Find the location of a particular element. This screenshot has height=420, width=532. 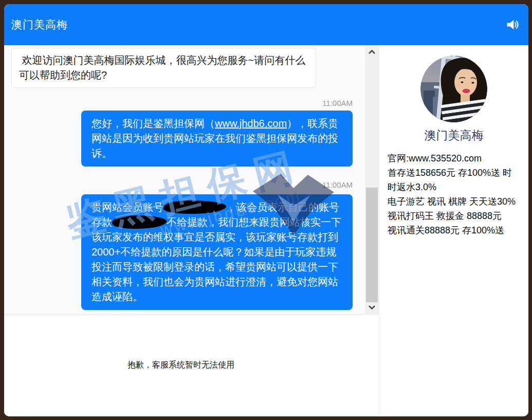

agent-name: 澳门美高梅 is located at coordinates (454, 136).